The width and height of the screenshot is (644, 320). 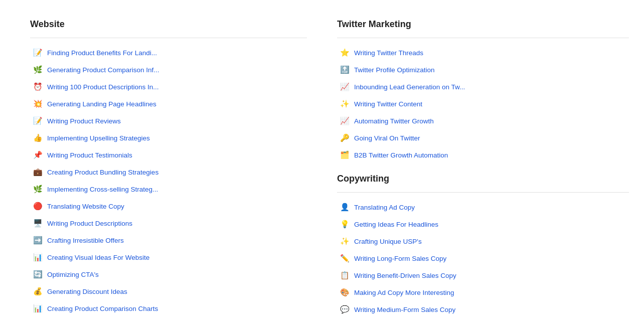 I want to click on list-item: ✨ Crafting Unique USP's, so click(x=483, y=241).